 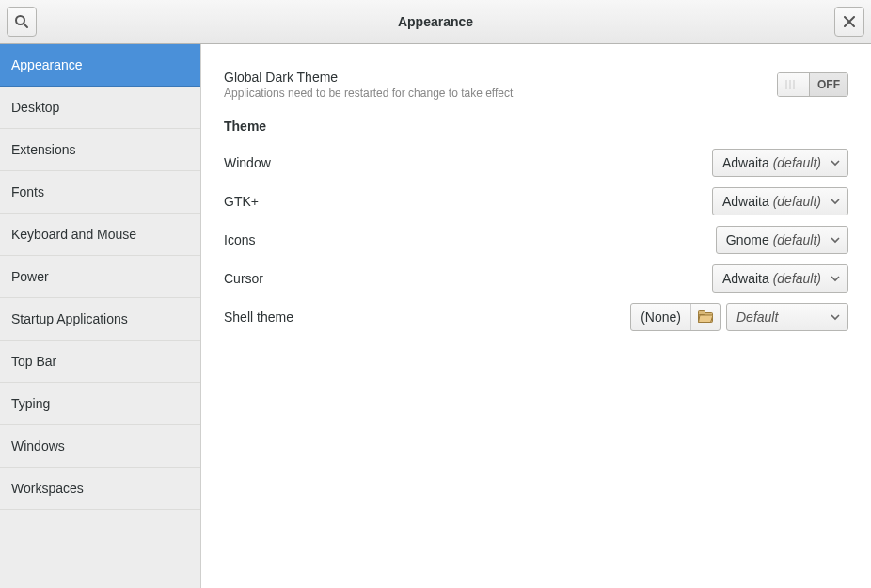 What do you see at coordinates (849, 22) in the screenshot?
I see `close-icon` at bounding box center [849, 22].